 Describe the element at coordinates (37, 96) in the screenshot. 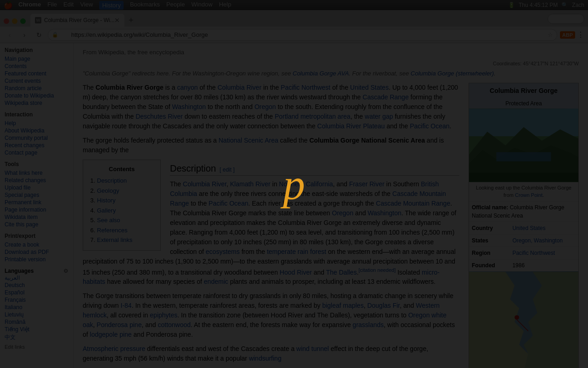

I see `sidebar-item-donate: Donate to Wikipedia` at that location.